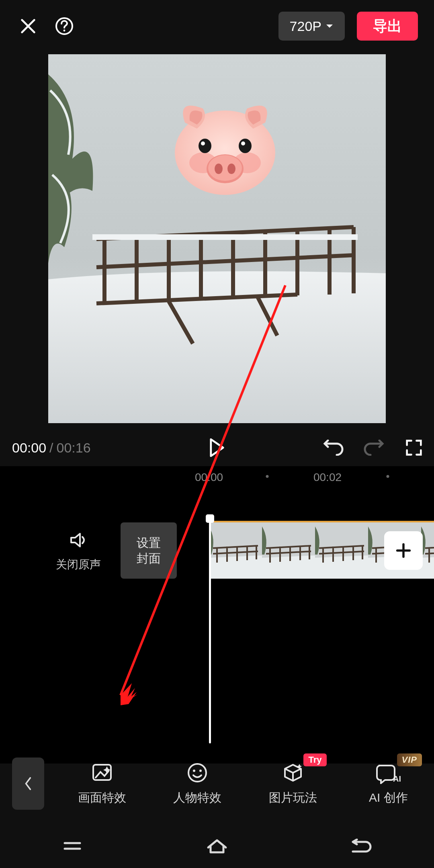  Describe the element at coordinates (362, 846) in the screenshot. I see `back-arrow-icon` at that location.